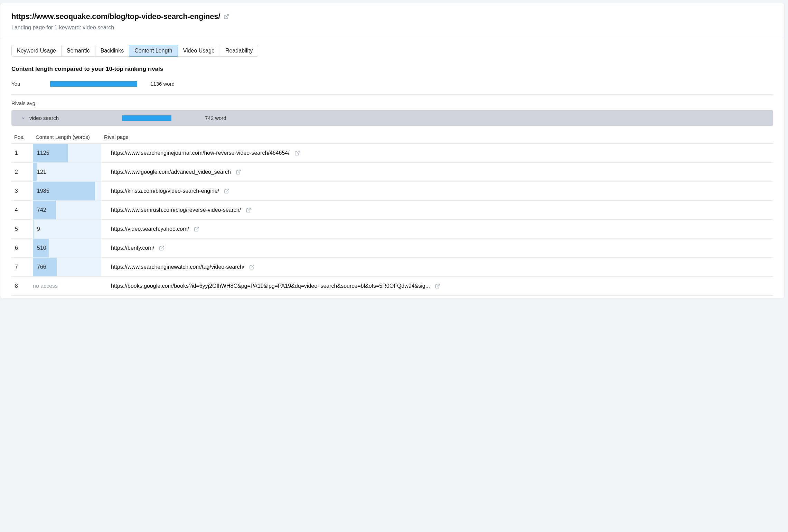 Image resolution: width=788 pixels, height=532 pixels. Describe the element at coordinates (392, 172) in the screenshot. I see `table-row: 2121https://www.google.com/advanced_vide…` at that location.